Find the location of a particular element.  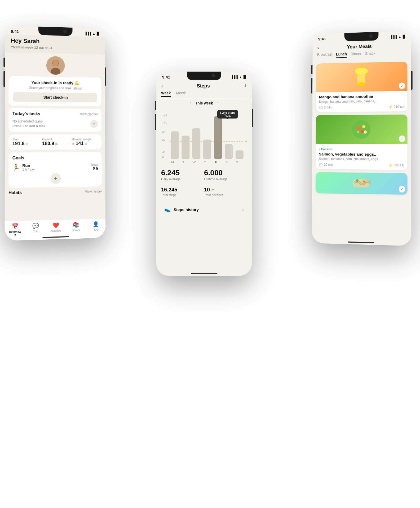

svg-text: 10k is located at coordinates (165, 123).